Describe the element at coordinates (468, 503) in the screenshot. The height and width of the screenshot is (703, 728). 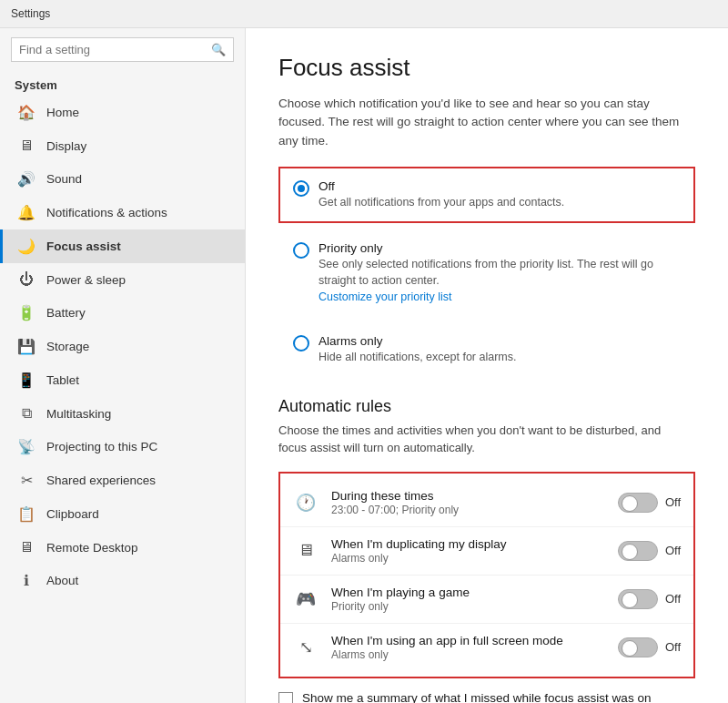
I see `rule-text-times: During these times 23:00 - 07:00; Priori…` at that location.